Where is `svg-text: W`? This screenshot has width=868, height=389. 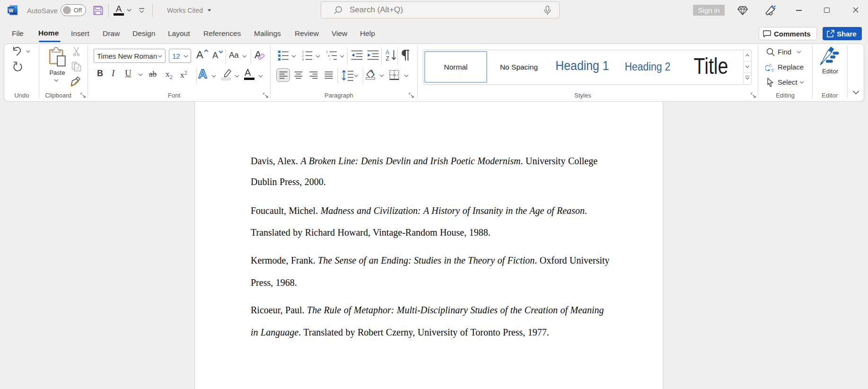 svg-text: W is located at coordinates (11, 10).